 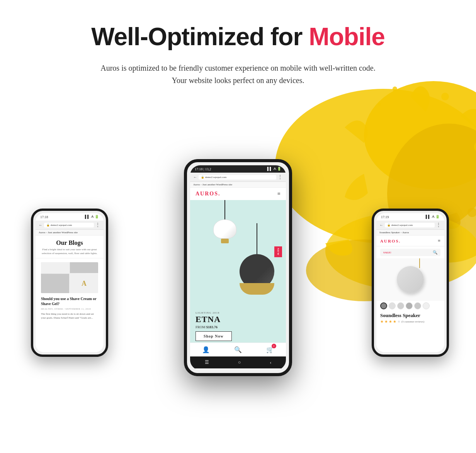 I want to click on center-android-home: ○, so click(x=240, y=362).